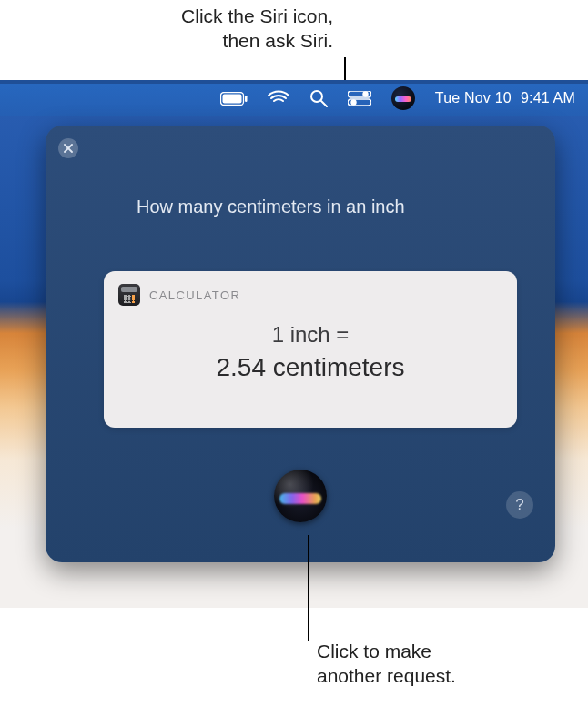 Image resolution: width=588 pixels, height=707 pixels. I want to click on annotation-top-line1: Click the Siri icon,, so click(167, 16).